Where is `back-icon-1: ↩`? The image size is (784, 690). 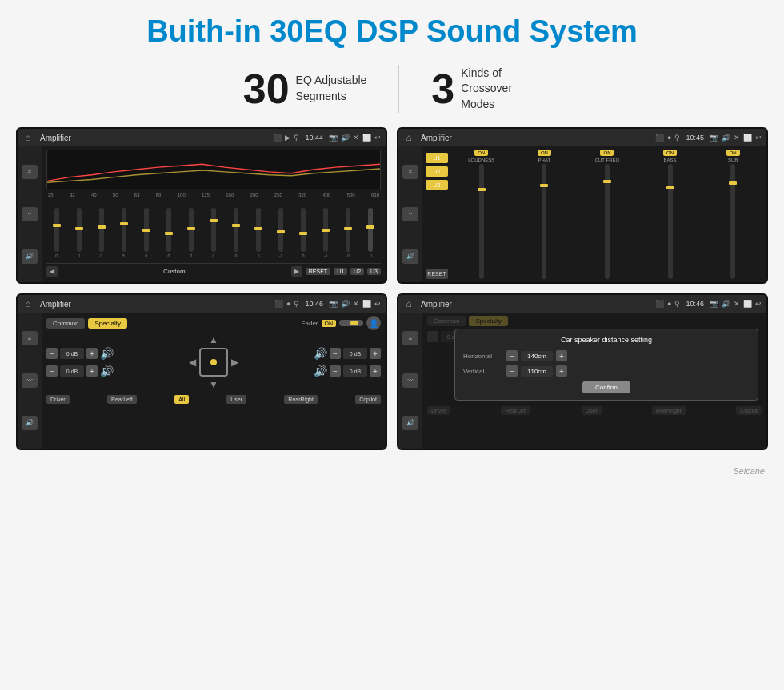
back-icon-1: ↩ is located at coordinates (378, 138).